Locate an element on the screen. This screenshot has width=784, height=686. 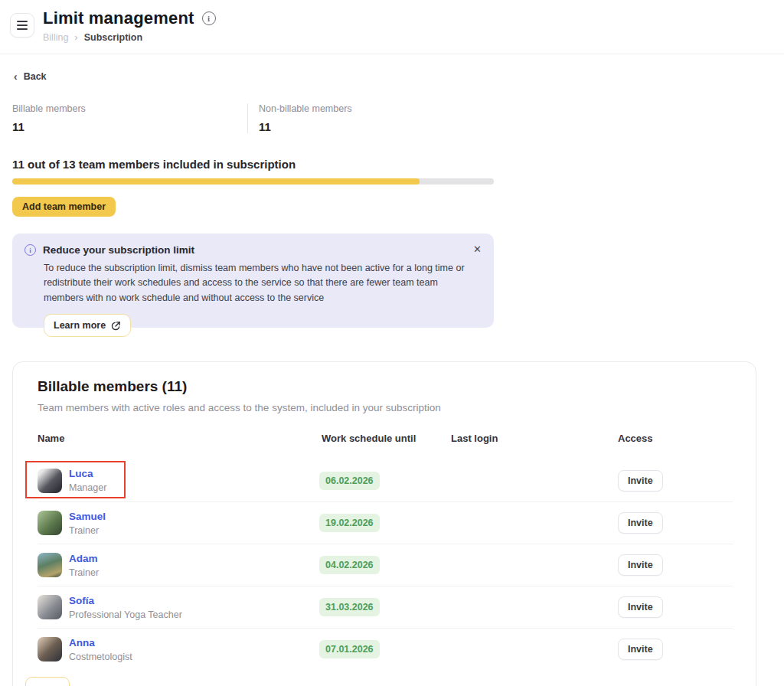
table-row: Adam Trainer 04.02.2026 Invite is located at coordinates (385, 565).